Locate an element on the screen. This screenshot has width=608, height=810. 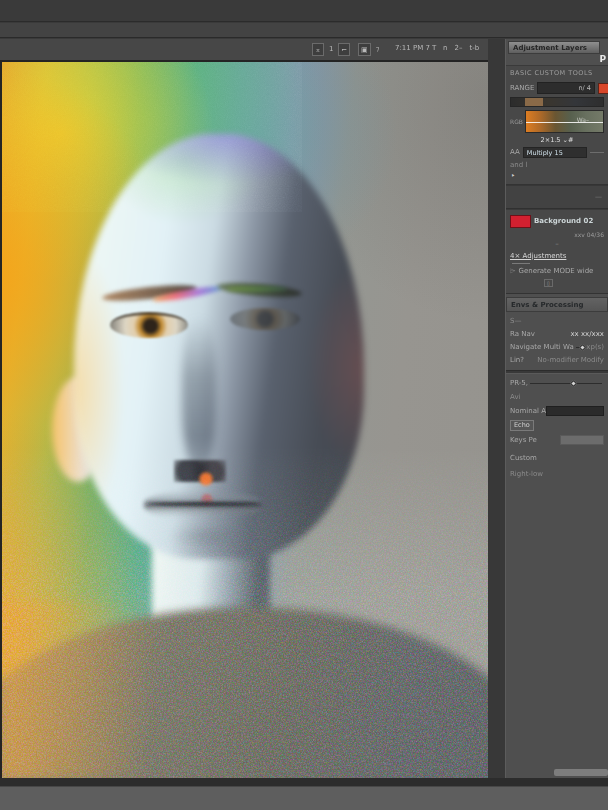
ramp-channel-label: RGB is located at coordinates (516, 122).